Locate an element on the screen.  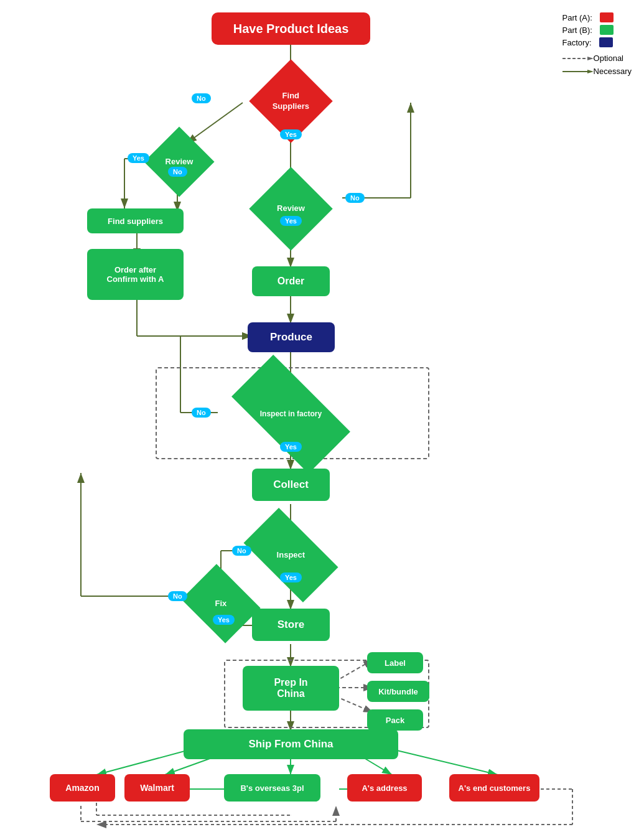
kit-bundle-label: Kit/bundle is located at coordinates (398, 692).